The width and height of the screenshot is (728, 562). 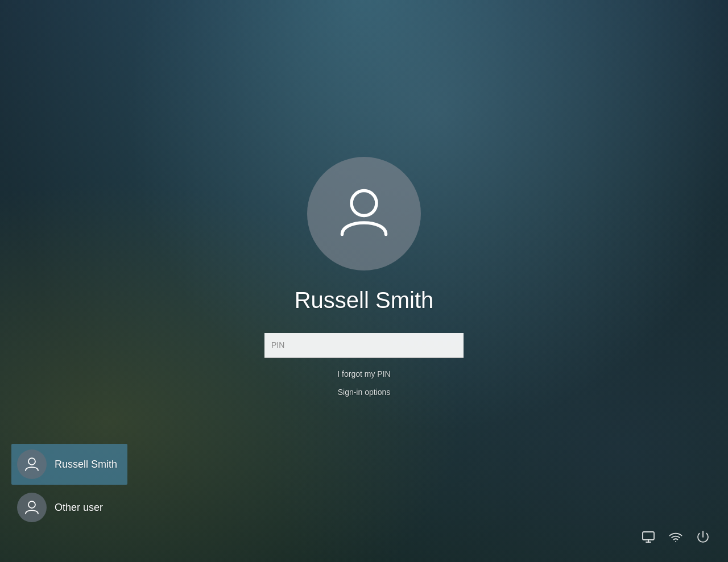 I want to click on user-item-avatar-russell, so click(x=32, y=464).